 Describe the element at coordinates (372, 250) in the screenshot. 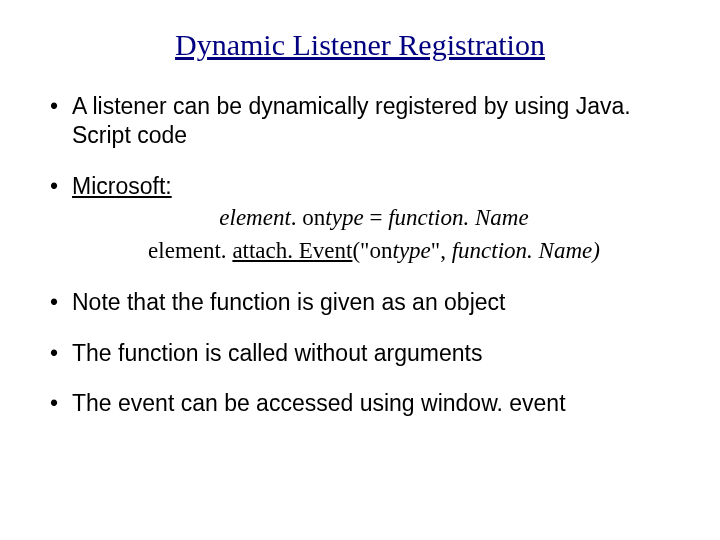

I see `code-open: ("on` at that location.